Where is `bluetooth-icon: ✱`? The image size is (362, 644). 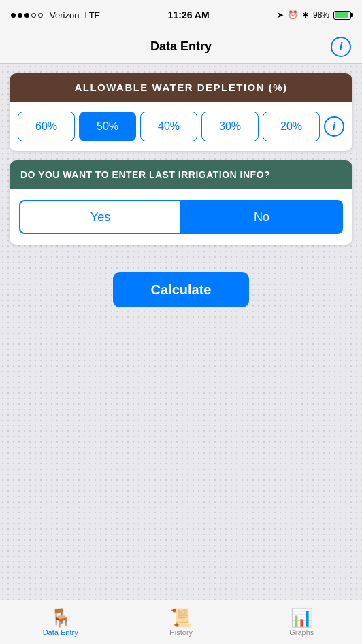 bluetooth-icon: ✱ is located at coordinates (306, 15).